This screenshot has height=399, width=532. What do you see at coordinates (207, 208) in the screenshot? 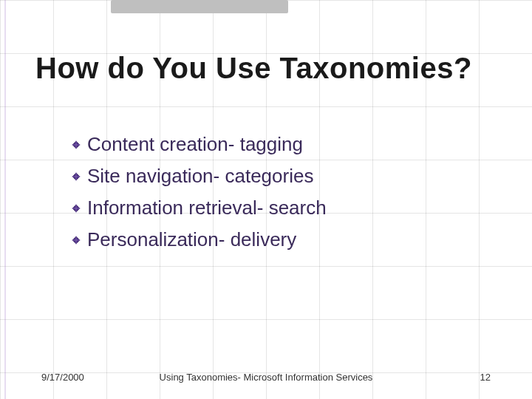
I see `bullet-text: Information retrieval- search` at bounding box center [207, 208].